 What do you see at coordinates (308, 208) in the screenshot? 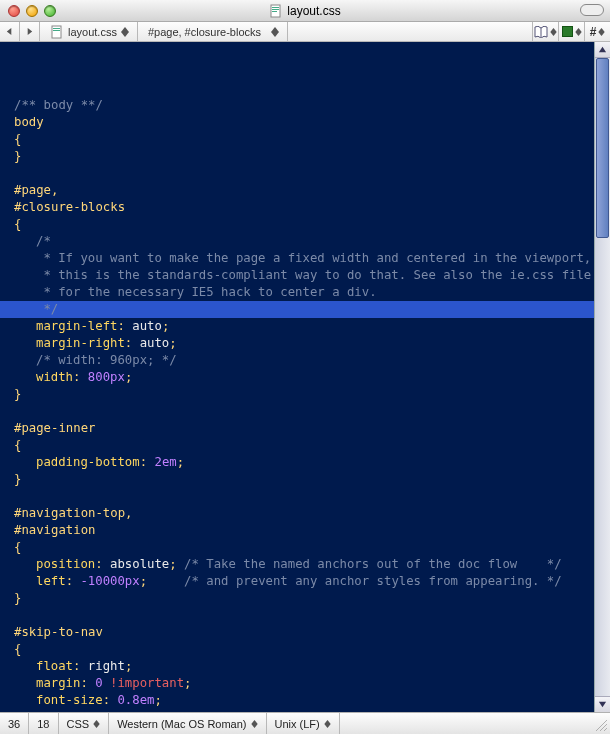
I see `code-line: #closure-blocks` at bounding box center [308, 208].